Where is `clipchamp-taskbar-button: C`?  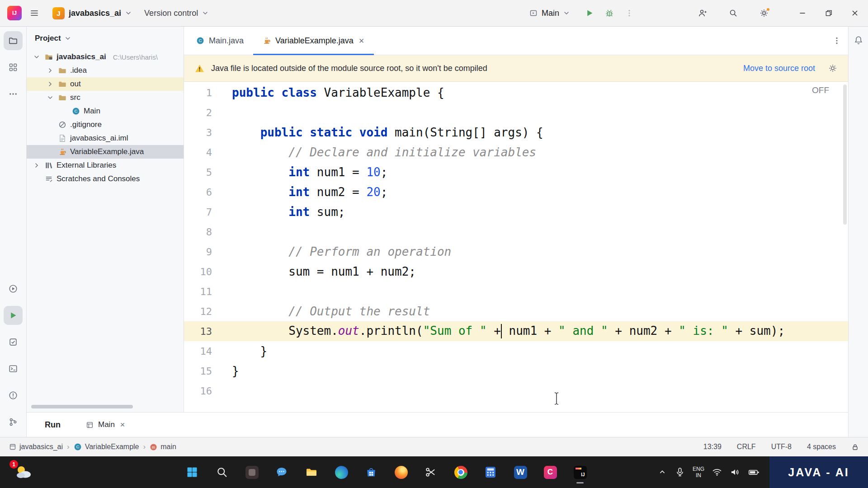 clipchamp-taskbar-button: C is located at coordinates (550, 472).